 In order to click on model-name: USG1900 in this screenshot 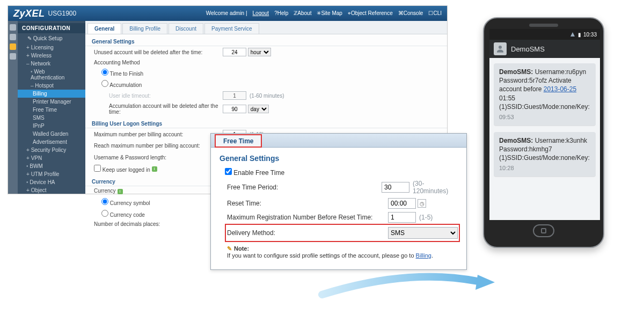, I will do `click(62, 13)`.